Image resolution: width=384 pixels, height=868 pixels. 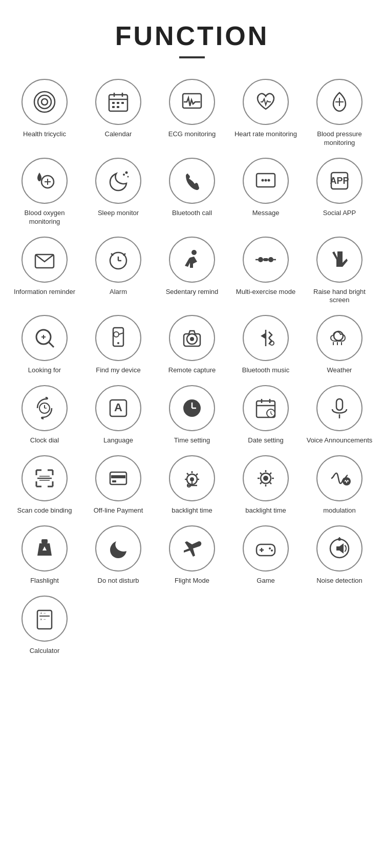 I want to click on feature-item-social-app: APPSocial APP, so click(x=339, y=192).